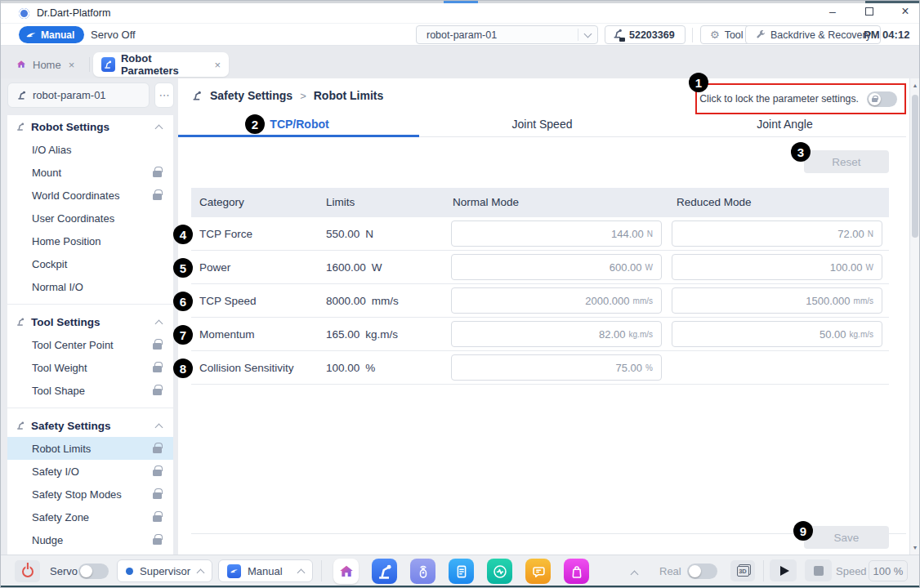  What do you see at coordinates (833, 11) in the screenshot?
I see `minimize-icon: –` at bounding box center [833, 11].